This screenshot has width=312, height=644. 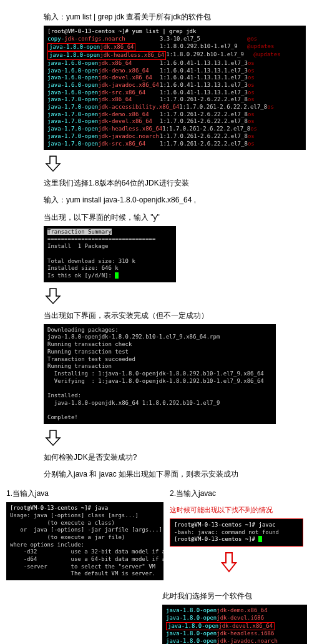 What do you see at coordinates (175, 316) in the screenshot?
I see `step3: 当出现如下界面，表示安装完成（但不一定成功）` at bounding box center [175, 316].